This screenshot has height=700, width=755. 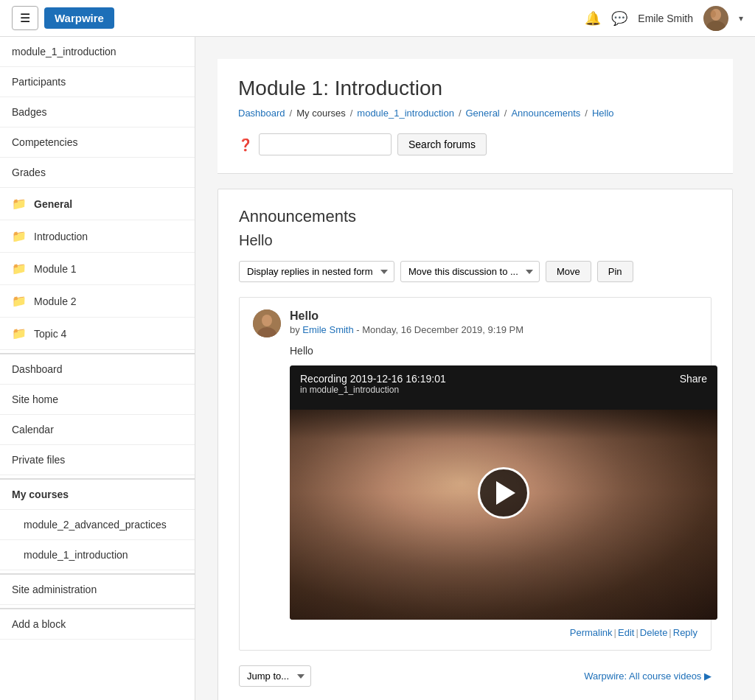 I want to click on sidebar-item-label: General, so click(x=53, y=204).